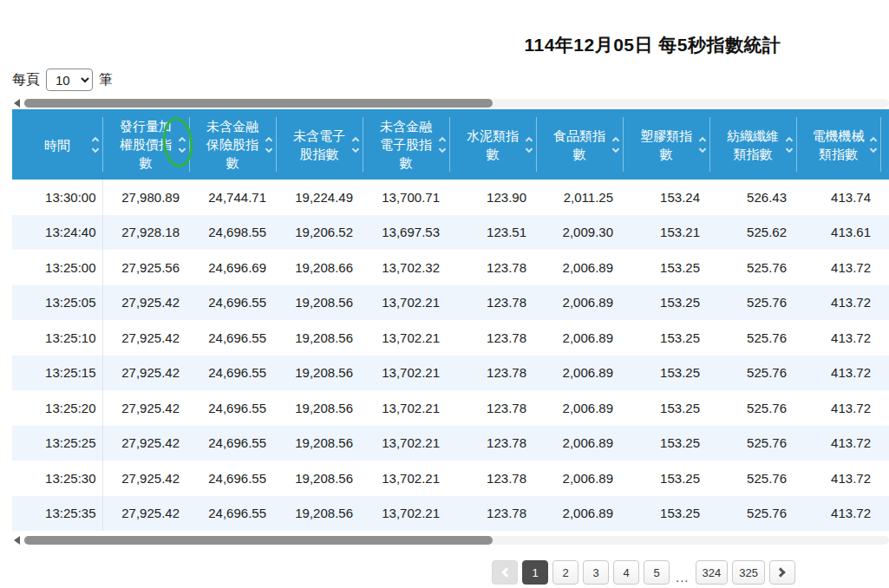  What do you see at coordinates (146, 144) in the screenshot?
I see `column-header-label: 發行量加權股價指數` at bounding box center [146, 144].